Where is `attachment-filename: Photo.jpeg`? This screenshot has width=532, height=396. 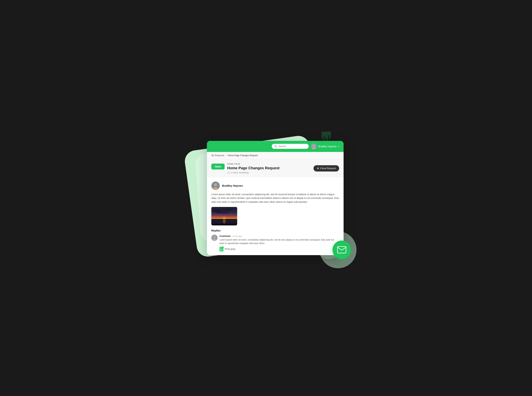 attachment-filename: Photo.jpeg is located at coordinates (230, 249).